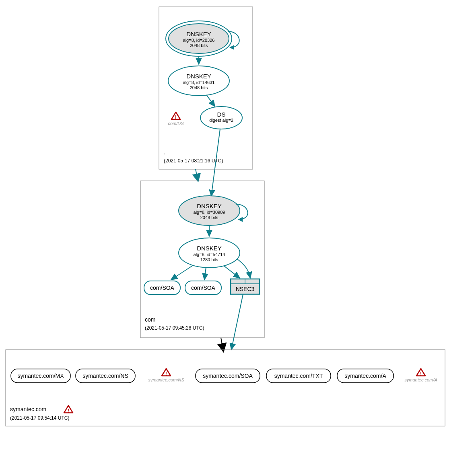  What do you see at coordinates (41, 376) in the screenshot?
I see `svg-text: symantec.com/MX` at bounding box center [41, 376].